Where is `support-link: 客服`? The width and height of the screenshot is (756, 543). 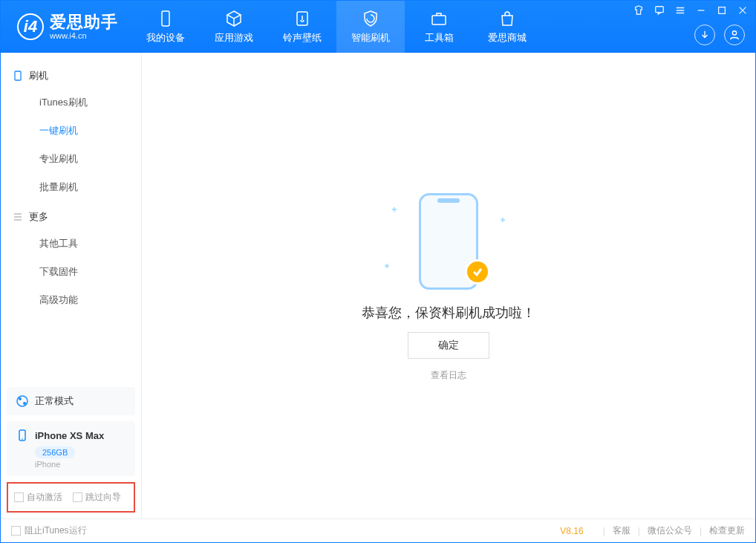 support-link: 客服 is located at coordinates (622, 530).